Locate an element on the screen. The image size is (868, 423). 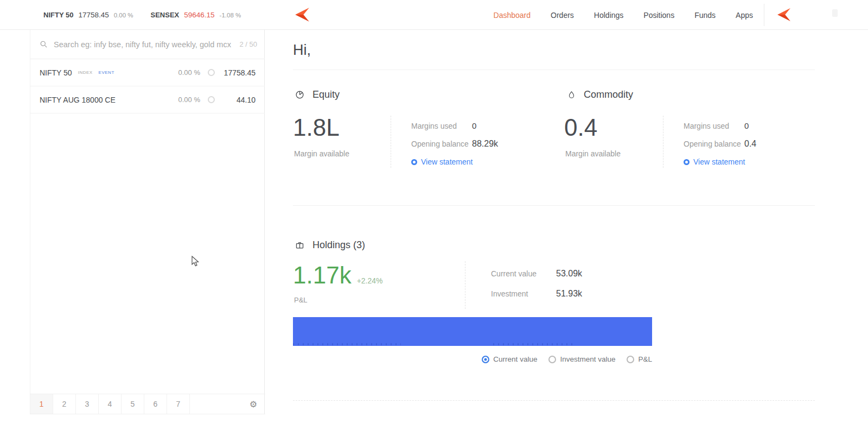
nav-divider is located at coordinates (764, 15).